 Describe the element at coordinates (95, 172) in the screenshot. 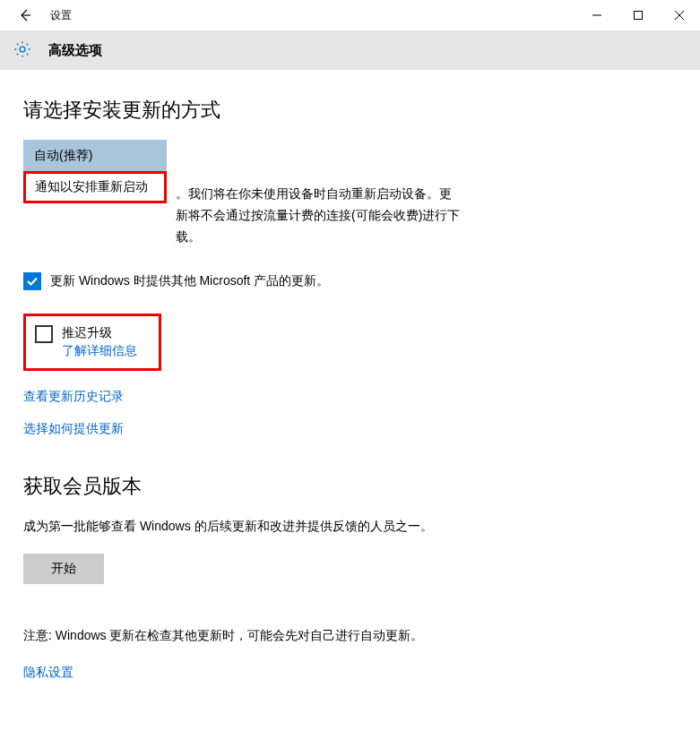

I see `update-mode-dropdown: 自动(推荐) 通知以安排重新启动` at that location.